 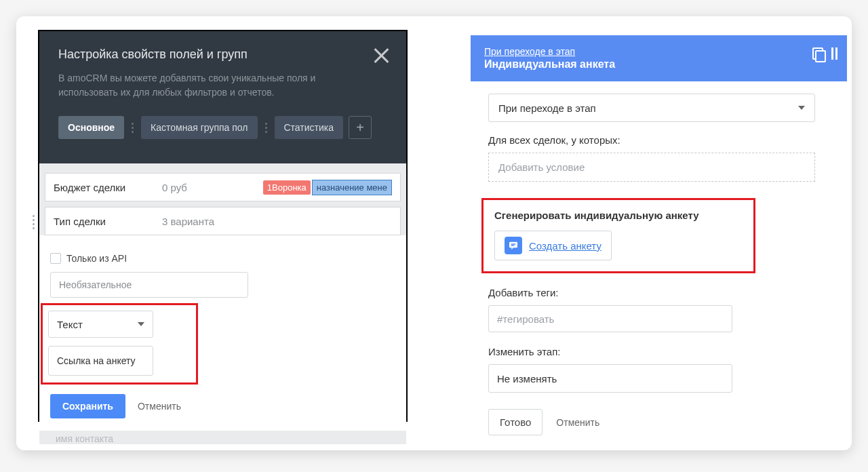 What do you see at coordinates (56, 258) in the screenshot?
I see `checkbox-icon` at bounding box center [56, 258].